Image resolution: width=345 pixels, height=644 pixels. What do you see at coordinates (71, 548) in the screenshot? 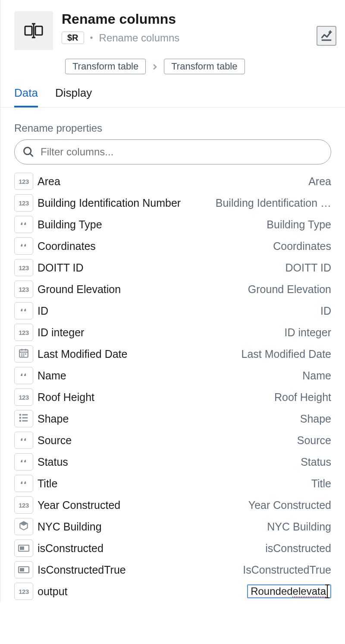
I see `column-name: isConstructed` at bounding box center [71, 548].